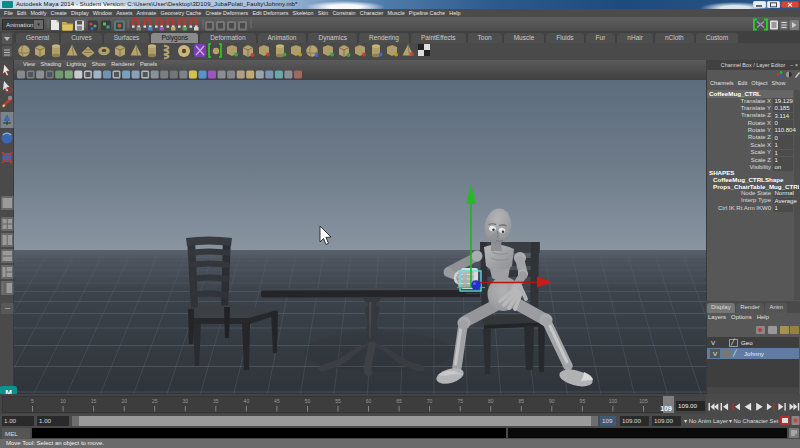  I want to click on svg-text: 100, so click(614, 401).